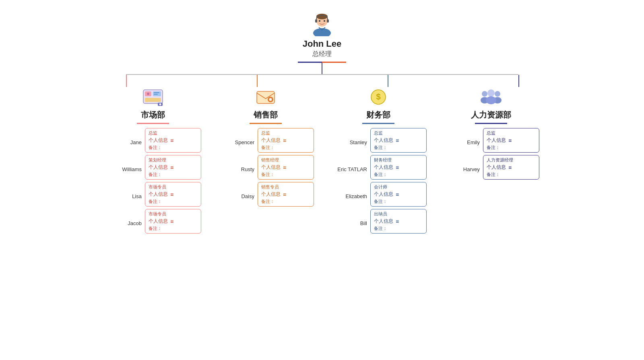 The width and height of the screenshot is (644, 360). What do you see at coordinates (173, 194) in the screenshot?
I see `emp-card-lisa: 市场专员 个人信息 ≡ 备注：` at bounding box center [173, 194].